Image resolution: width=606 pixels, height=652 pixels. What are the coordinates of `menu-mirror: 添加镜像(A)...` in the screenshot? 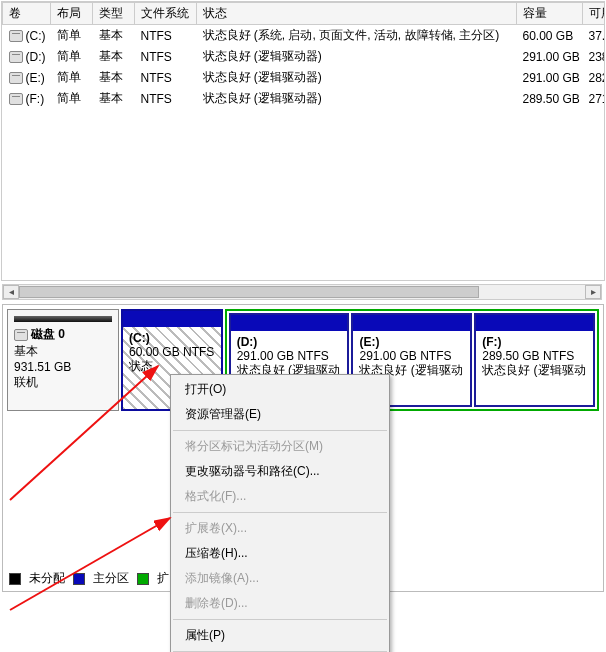 It's located at (280, 578).